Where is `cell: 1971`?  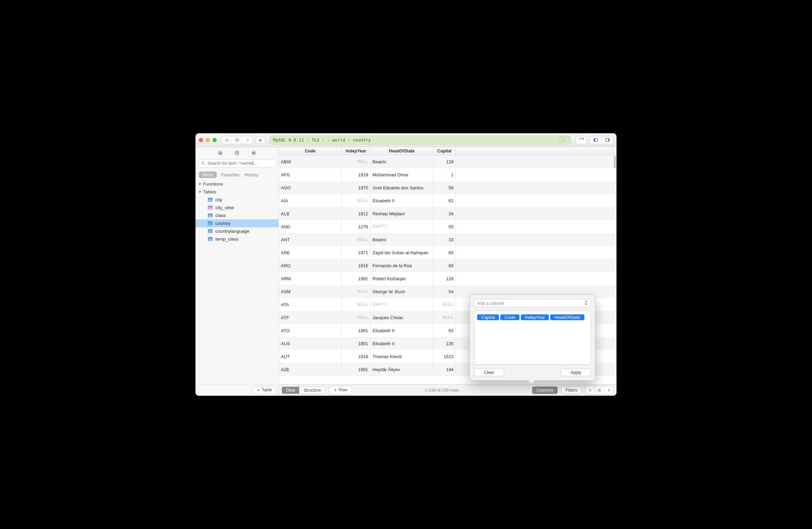
cell: 1971 is located at coordinates (356, 253).